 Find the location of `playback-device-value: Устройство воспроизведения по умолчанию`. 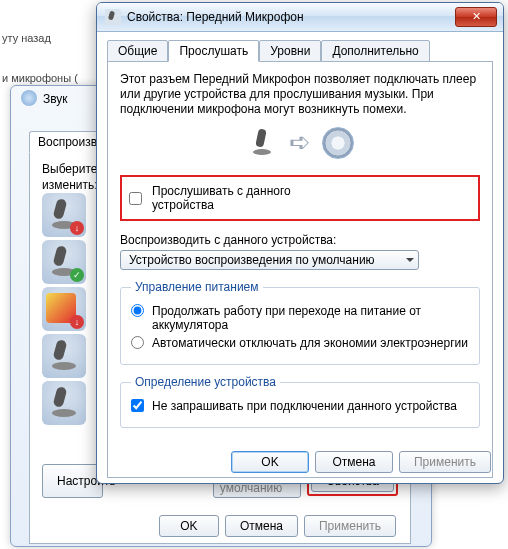

playback-device-value: Устройство воспроизведения по умолчанию is located at coordinates (252, 260).